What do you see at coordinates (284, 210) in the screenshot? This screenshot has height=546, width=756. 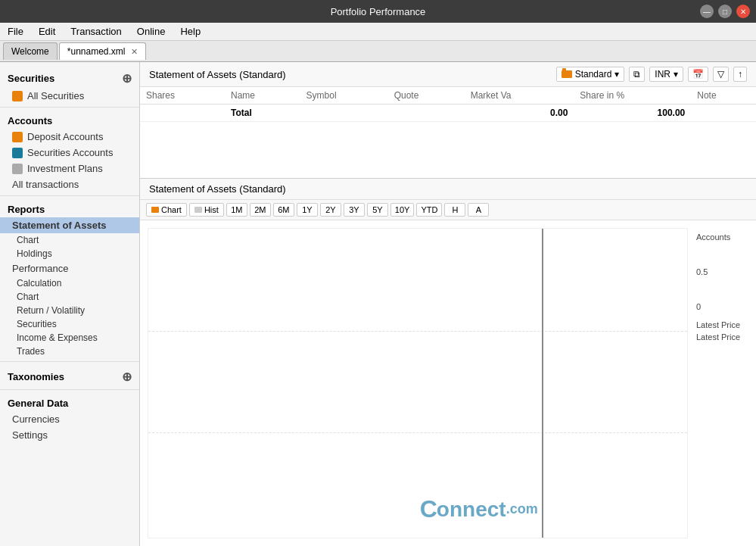 I see `time-6m-button: 6M` at bounding box center [284, 210].